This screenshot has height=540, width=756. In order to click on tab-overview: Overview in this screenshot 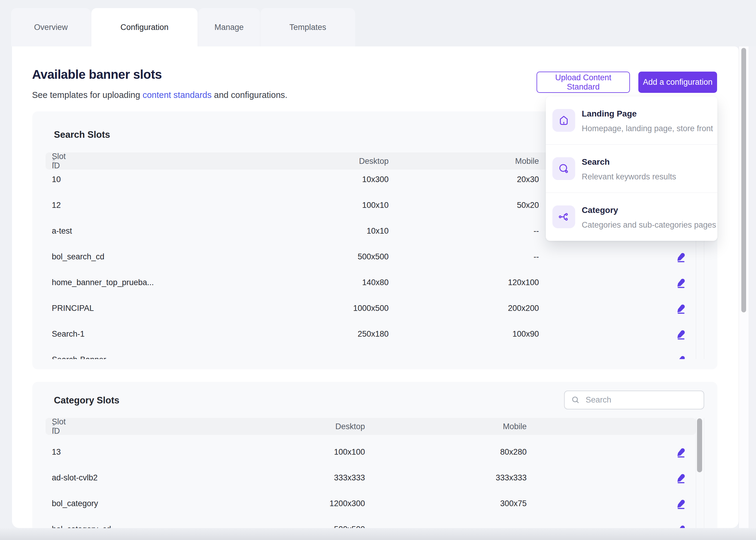, I will do `click(51, 27)`.